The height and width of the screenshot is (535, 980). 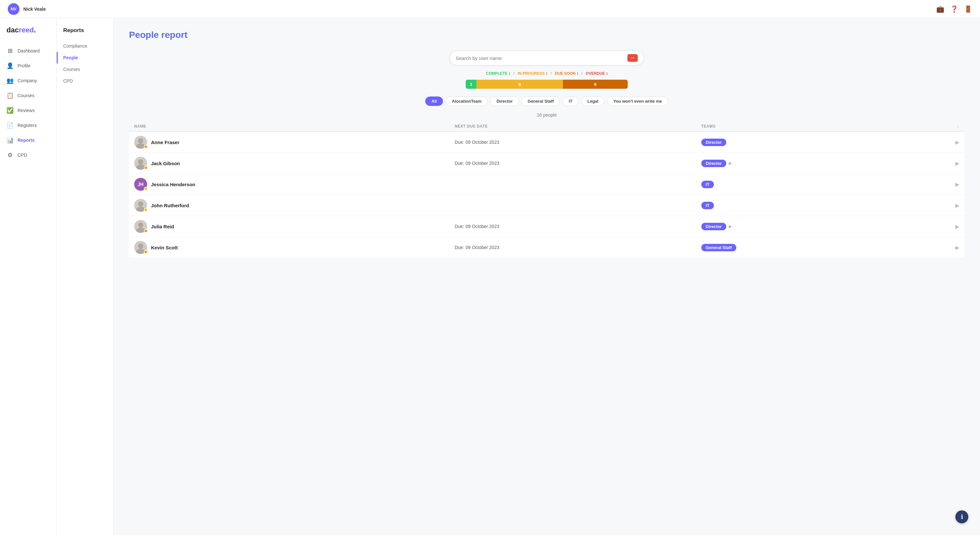 I want to click on page-title: People report, so click(x=547, y=35).